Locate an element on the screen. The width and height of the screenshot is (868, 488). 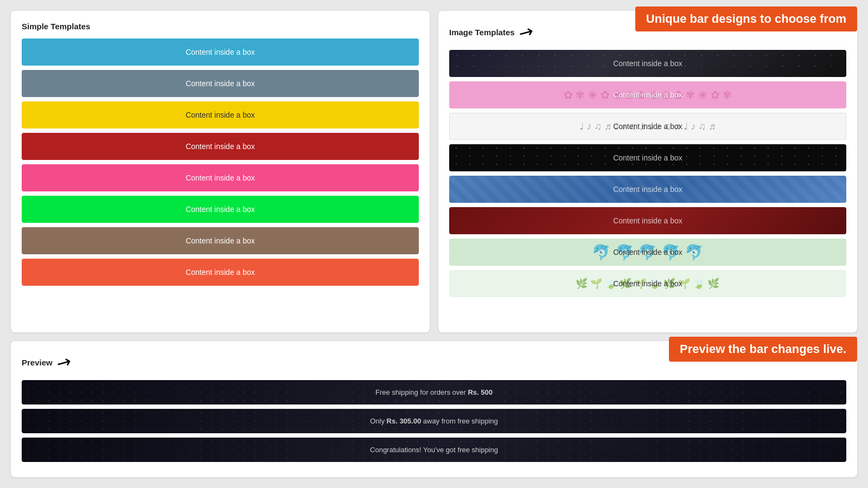
preview-bar-1-text: Free shipping for orders over Rs. 500 is located at coordinates (434, 393).